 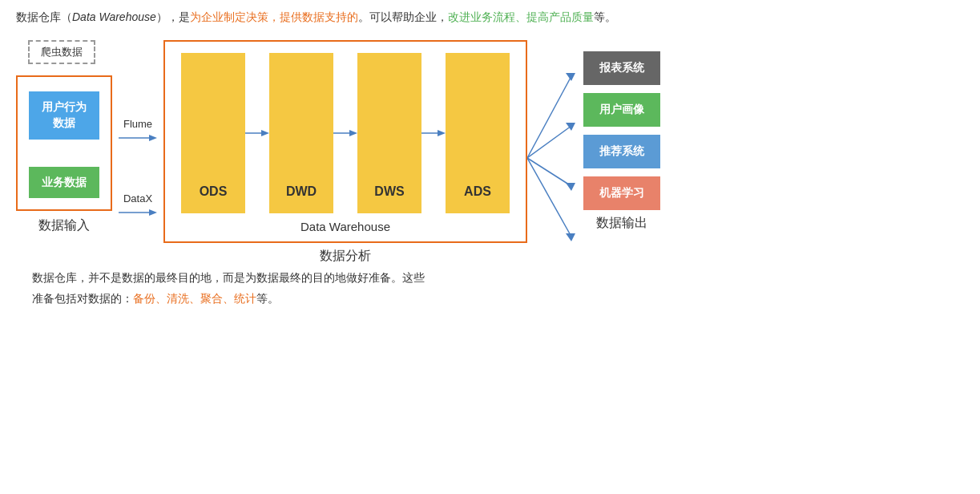 I want to click on footer-line2: 准备包括对数据的：备份、清洗、聚合、统计等。, so click(x=498, y=298).